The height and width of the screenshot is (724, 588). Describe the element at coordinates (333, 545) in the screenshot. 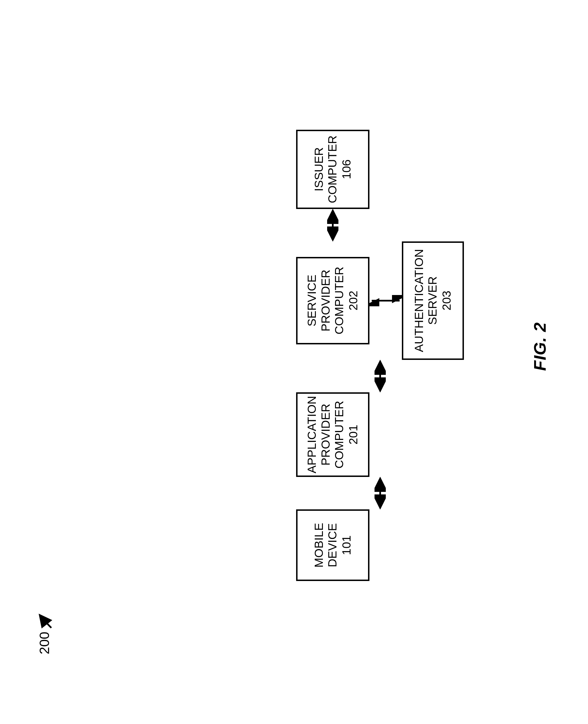

I see `node-mobile-device: MOBILE DEVICE 101` at that location.